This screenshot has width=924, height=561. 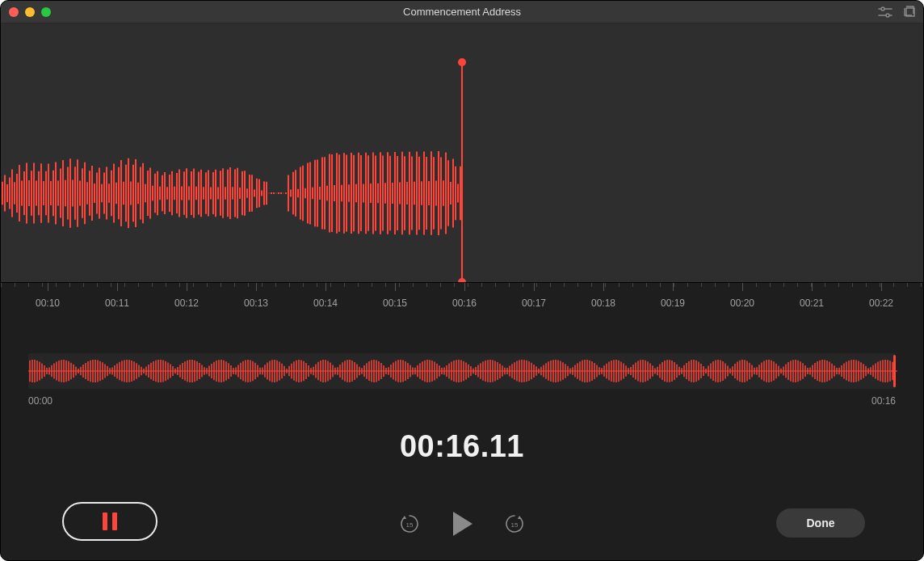 I want to click on ruler-label: 00:13, so click(x=256, y=303).